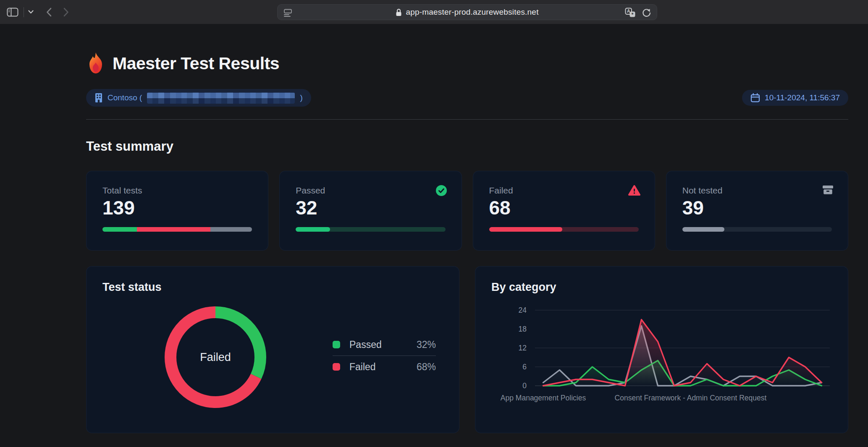 Image resolution: width=868 pixels, height=447 pixels. What do you see at coordinates (564, 208) in the screenshot?
I see `card-value: 68` at bounding box center [564, 208].